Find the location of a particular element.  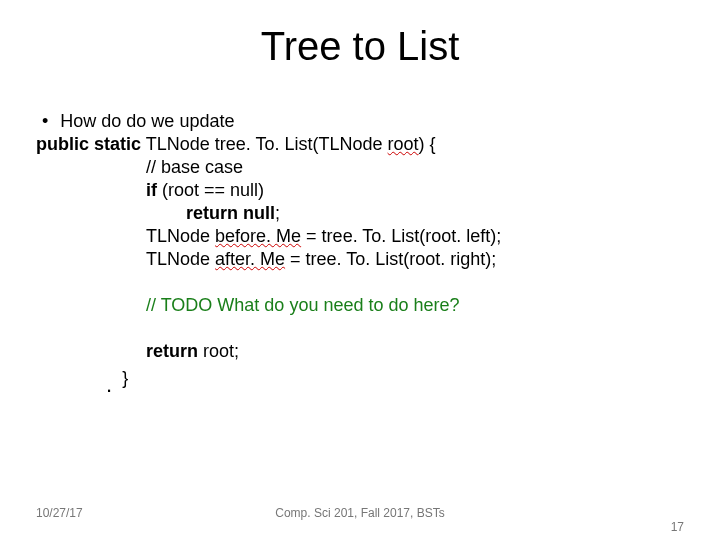

code-base-case: // base case is located at coordinates (360, 168).